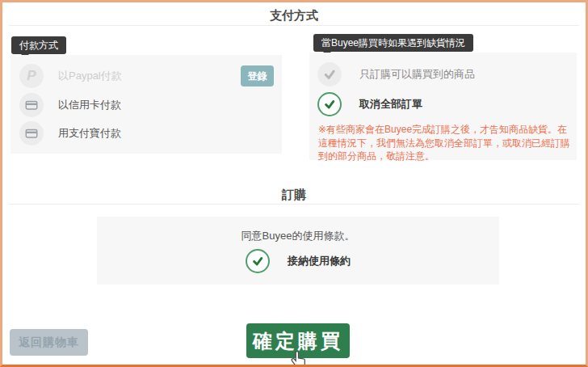 Image resolution: width=588 pixels, height=367 pixels. Describe the element at coordinates (147, 76) in the screenshot. I see `payment-option-paypal: P 以Paypal付款 登錄` at that location.